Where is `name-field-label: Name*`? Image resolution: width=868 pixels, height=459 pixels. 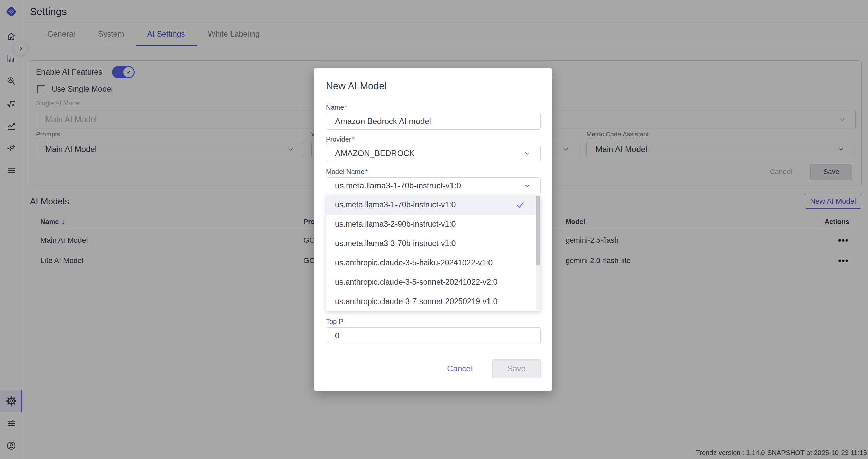
name-field-label: Name* is located at coordinates (337, 107).